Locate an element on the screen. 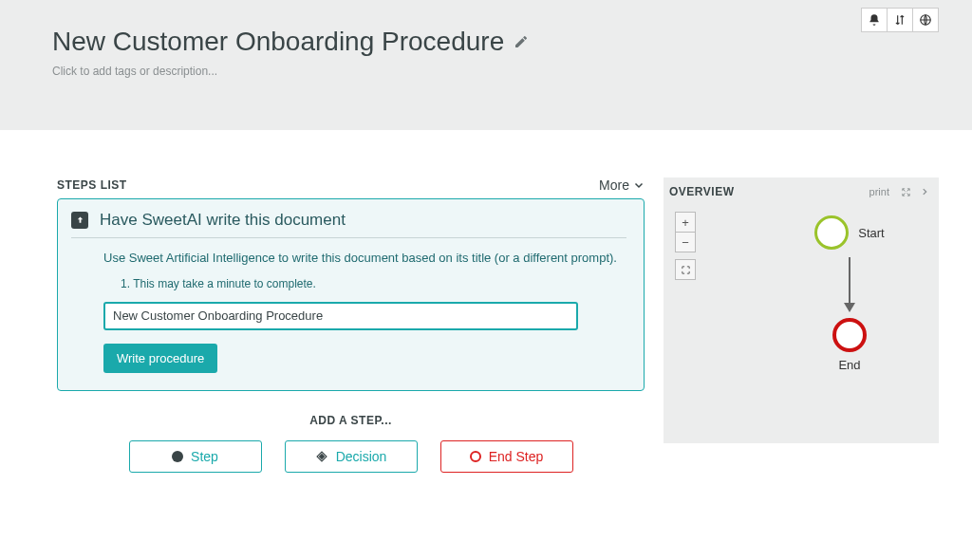  page-title: New Customer Onboarding Procedure is located at coordinates (278, 42).